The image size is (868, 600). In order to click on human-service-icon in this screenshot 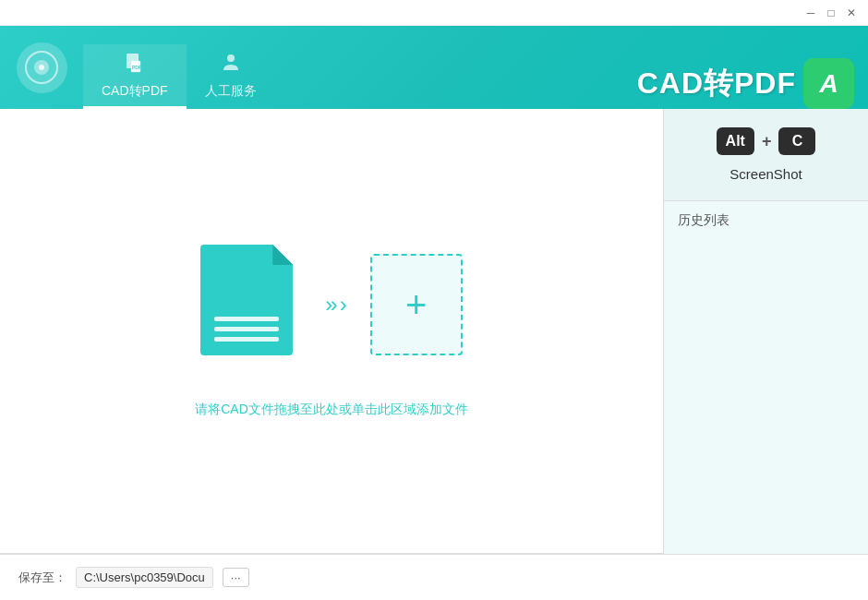, I will do `click(231, 66)`.